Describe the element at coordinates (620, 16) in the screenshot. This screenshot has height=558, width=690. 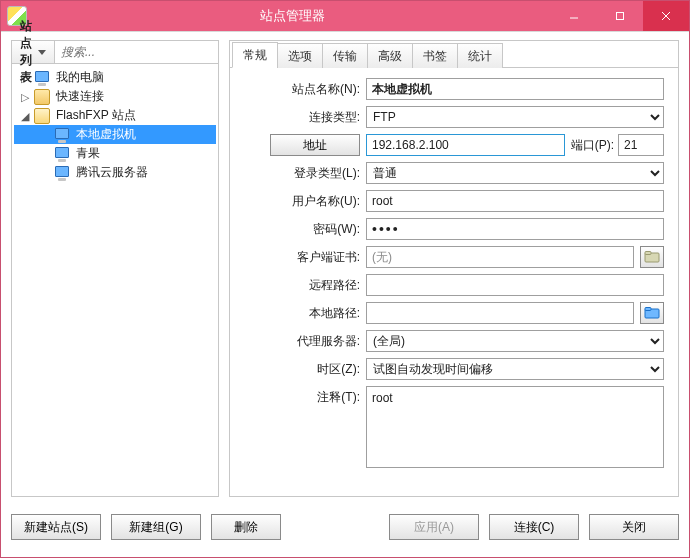
I see `maximize-button` at that location.